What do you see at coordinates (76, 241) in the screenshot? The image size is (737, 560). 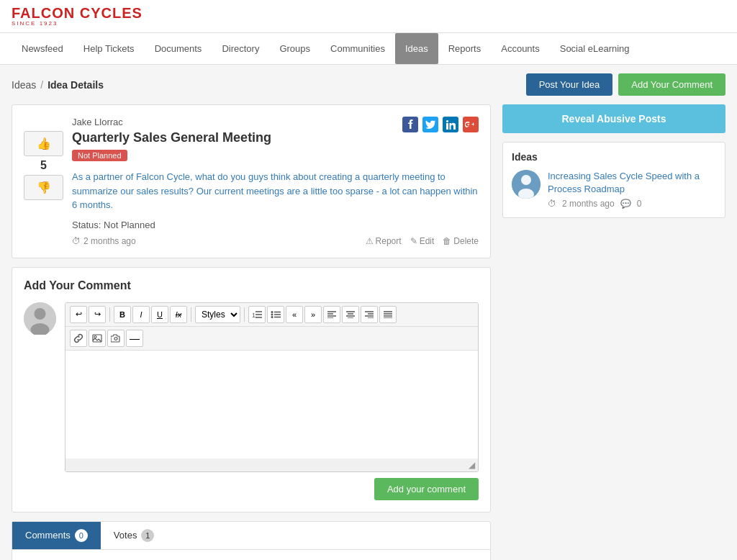 I see `clock-icon: ⏱` at bounding box center [76, 241].